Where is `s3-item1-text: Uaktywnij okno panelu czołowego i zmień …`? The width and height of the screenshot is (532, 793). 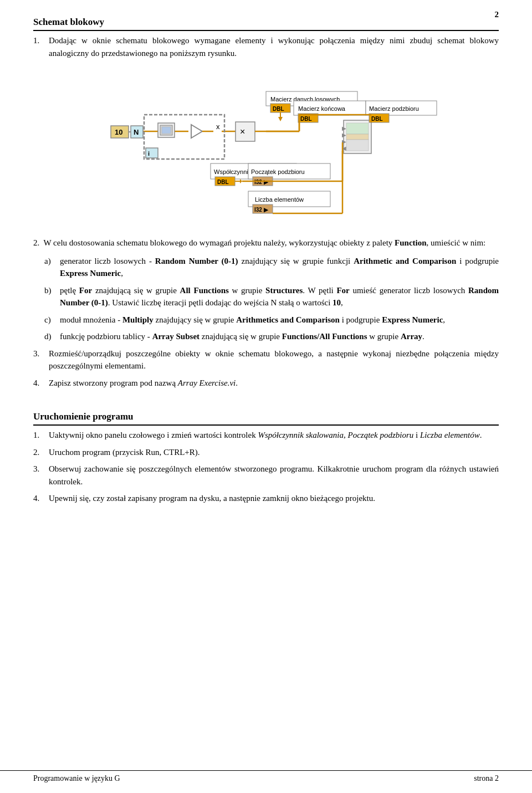 s3-item1-text: Uaktywnij okno panelu czołowego i zmień … is located at coordinates (274, 436).